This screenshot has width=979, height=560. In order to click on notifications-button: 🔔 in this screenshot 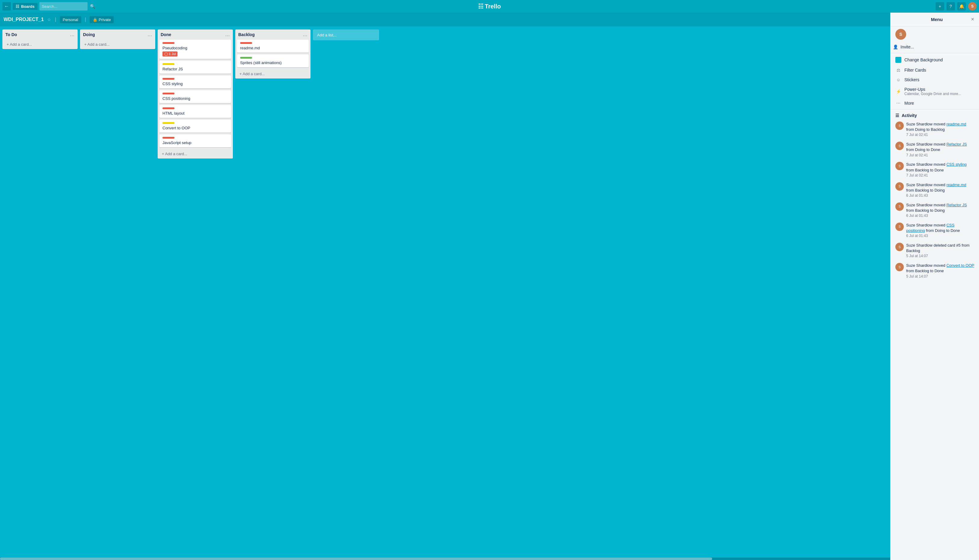, I will do `click(962, 6)`.